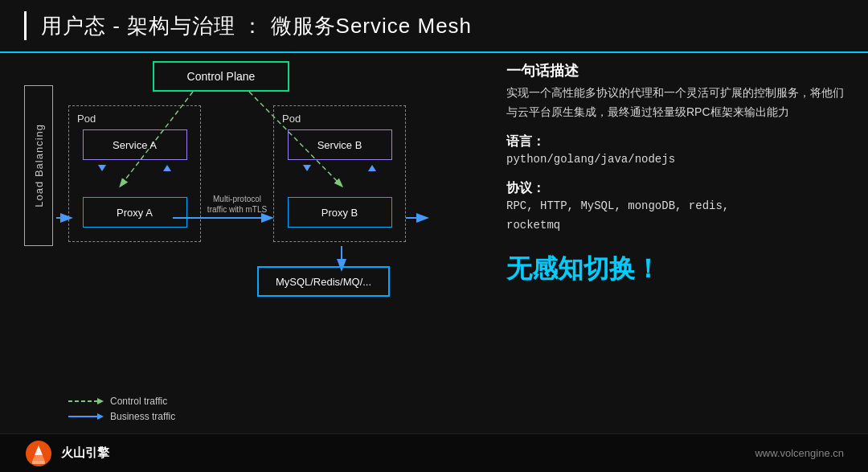  I want to click on arrow-down-a, so click(102, 168).